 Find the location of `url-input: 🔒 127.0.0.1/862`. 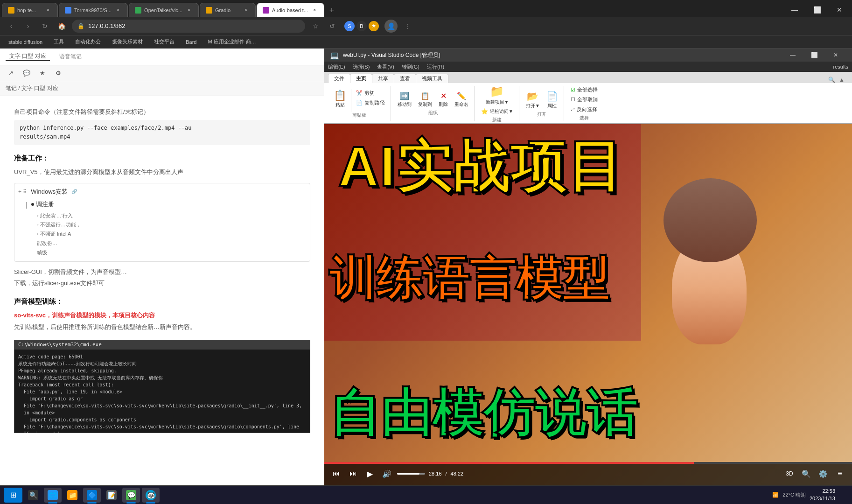

url-input: 🔒 127.0.0.1/862 is located at coordinates (189, 26).